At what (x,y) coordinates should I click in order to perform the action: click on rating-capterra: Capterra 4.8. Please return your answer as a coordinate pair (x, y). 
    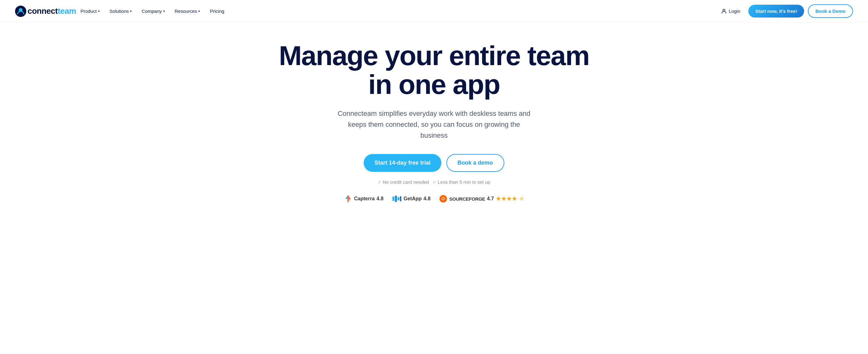
    Looking at the image, I should click on (364, 199).